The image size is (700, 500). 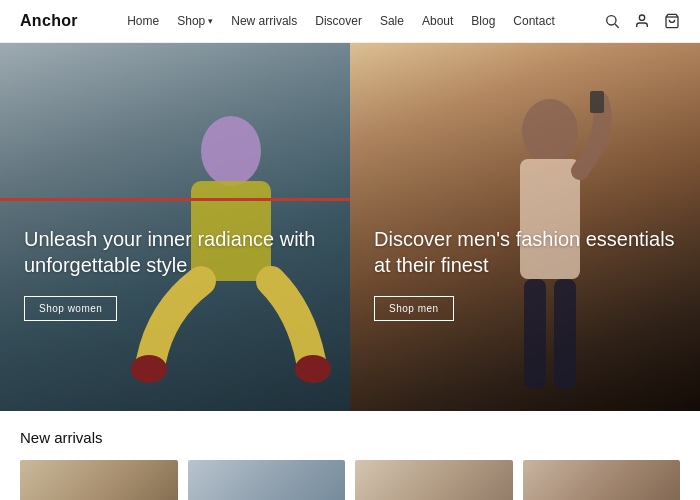 I want to click on nav-discover: Discover, so click(x=338, y=21).